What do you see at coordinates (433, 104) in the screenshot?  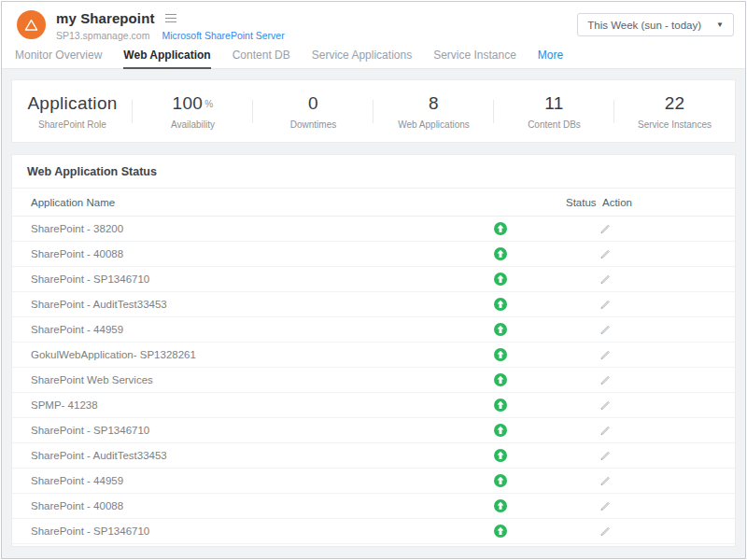 I see `stat-value: 8` at bounding box center [433, 104].